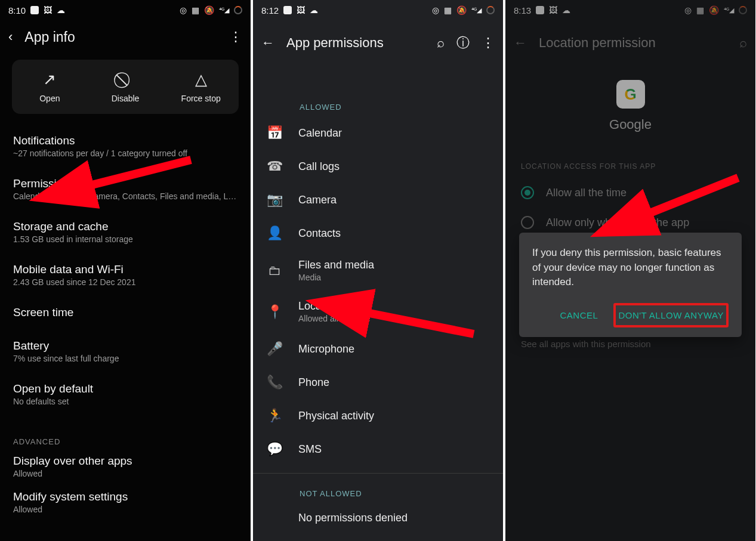 This screenshot has height=541, width=756. What do you see at coordinates (125, 502) in the screenshot?
I see `row-modify-system: Modify system settings Allowed` at bounding box center [125, 502].